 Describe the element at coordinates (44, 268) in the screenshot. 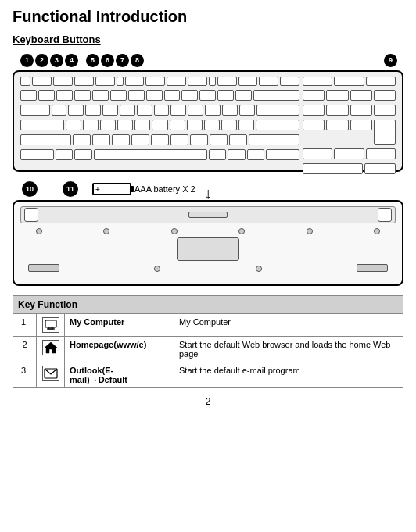

I see `kb-foot-left` at that location.